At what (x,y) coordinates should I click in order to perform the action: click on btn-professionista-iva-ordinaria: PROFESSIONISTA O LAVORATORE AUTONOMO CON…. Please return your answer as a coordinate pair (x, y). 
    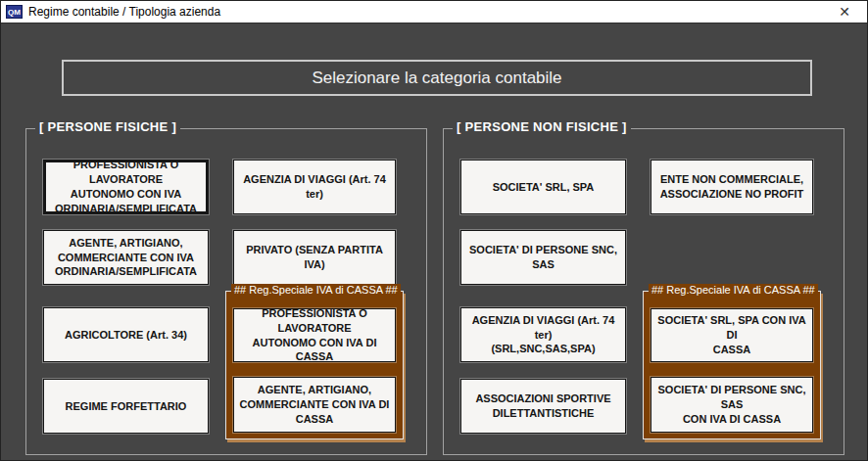
    Looking at the image, I should click on (125, 187).